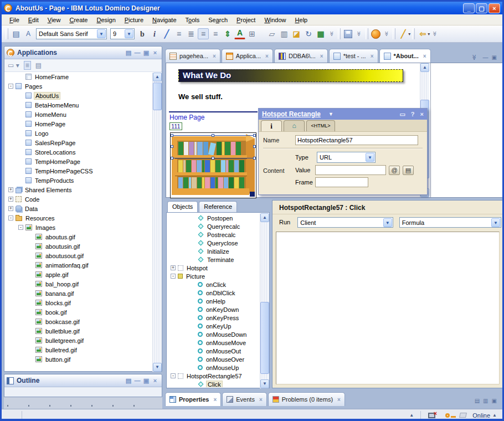 This screenshot has height=421, width=504. I want to click on doc-tab: *test - ...×, so click(353, 55).